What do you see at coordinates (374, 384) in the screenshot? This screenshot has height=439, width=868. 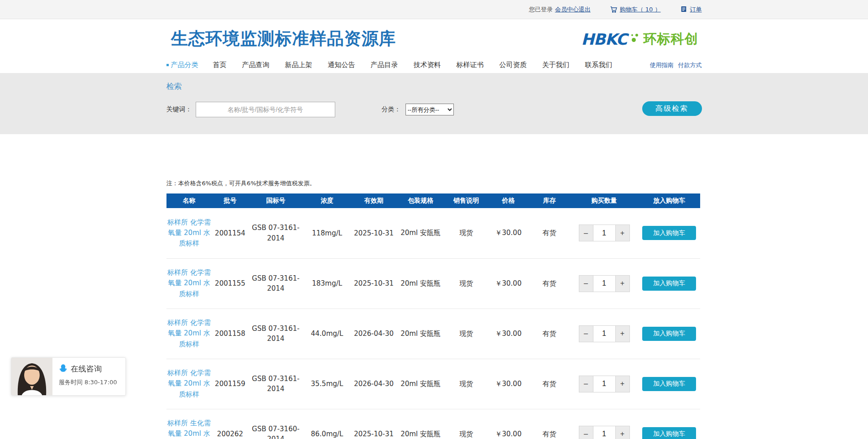 I see `expiry-cell: 2026-04-30` at bounding box center [374, 384].